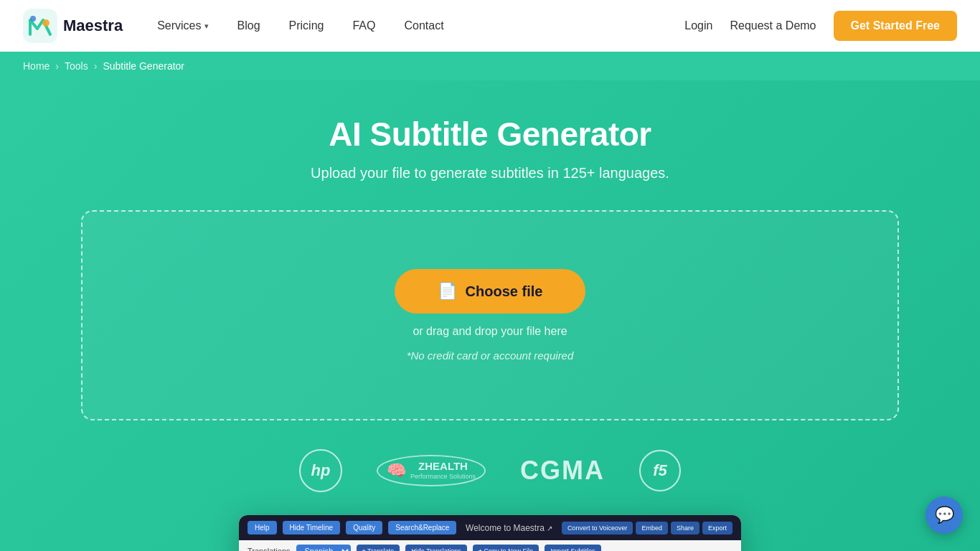 This screenshot has height=551, width=980. Describe the element at coordinates (436, 548) in the screenshot. I see `hide-translations-button: Hide Translations` at that location.